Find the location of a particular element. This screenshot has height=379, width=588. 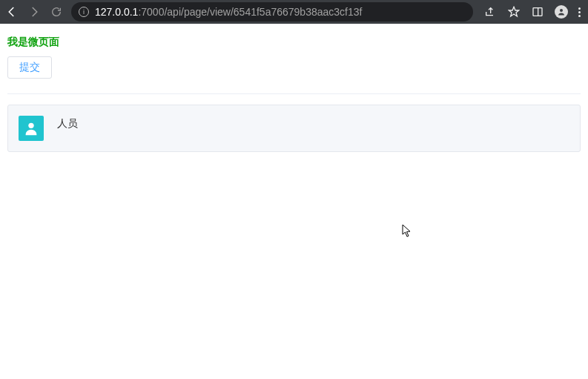

page-title: 我是微页面 is located at coordinates (294, 42).